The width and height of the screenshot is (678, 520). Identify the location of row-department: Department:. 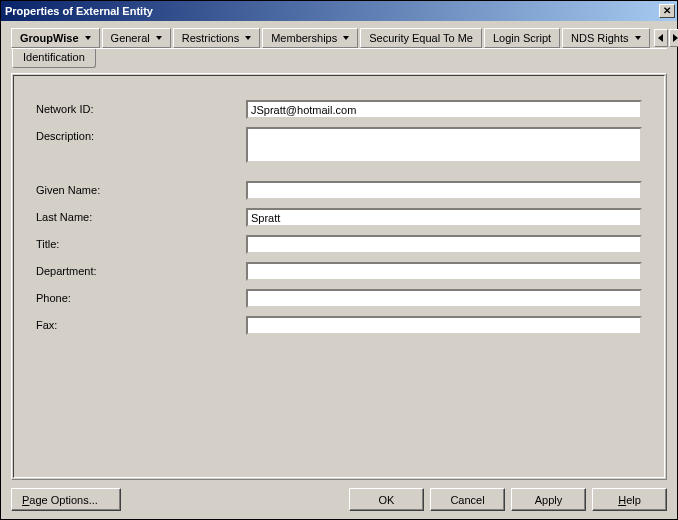
(339, 272).